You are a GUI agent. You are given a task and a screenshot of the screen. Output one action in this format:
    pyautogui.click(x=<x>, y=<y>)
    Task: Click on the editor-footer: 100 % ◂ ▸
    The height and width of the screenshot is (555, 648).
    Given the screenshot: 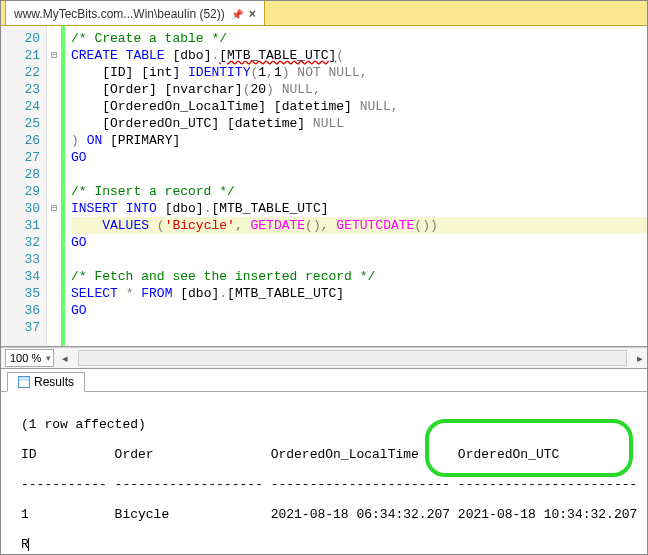 What is the action you would take?
    pyautogui.click(x=324, y=358)
    